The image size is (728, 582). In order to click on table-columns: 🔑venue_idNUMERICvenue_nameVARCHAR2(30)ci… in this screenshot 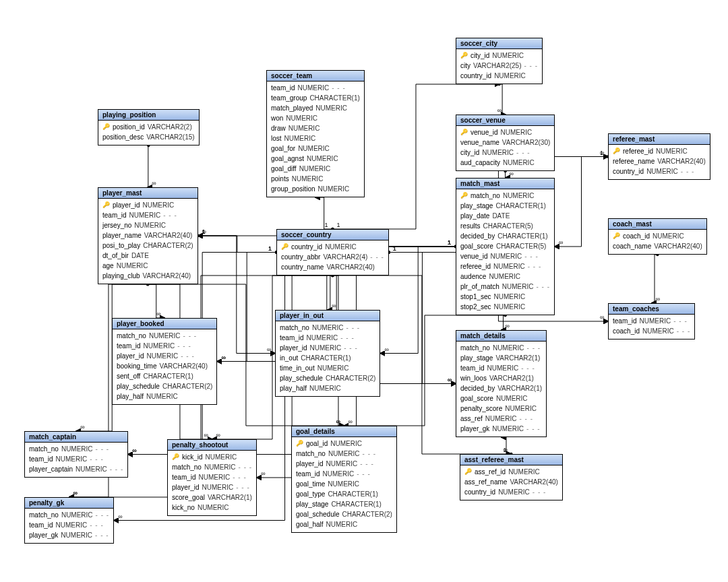, I will do `click(506, 148)`.